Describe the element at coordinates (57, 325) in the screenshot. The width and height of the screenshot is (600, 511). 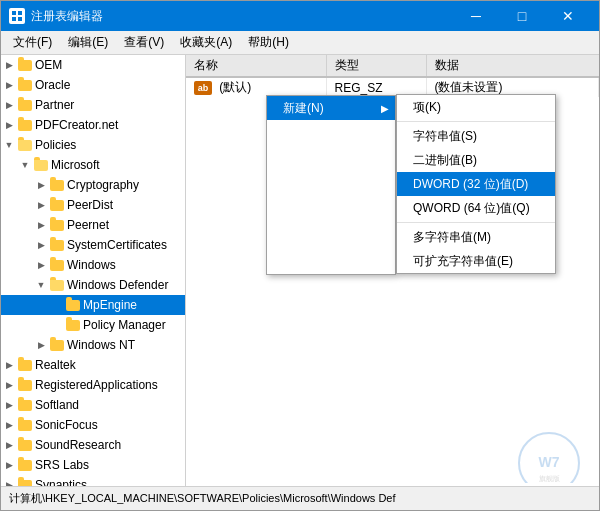
I see `expander-policymgr` at that location.